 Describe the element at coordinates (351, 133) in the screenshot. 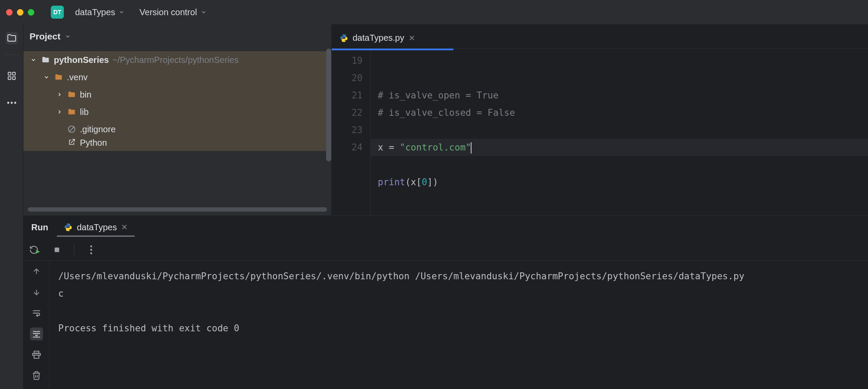

I see `line-number-gutter: 19 20 21 22 23 24` at that location.